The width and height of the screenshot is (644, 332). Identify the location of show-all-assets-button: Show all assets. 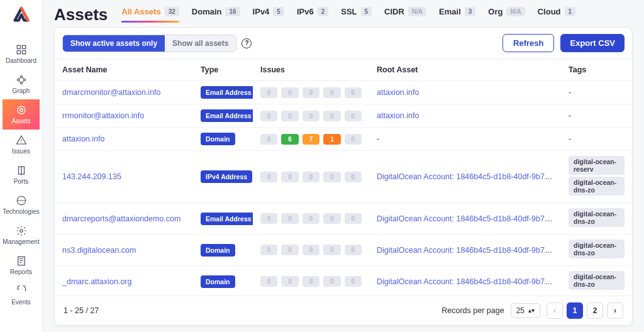
(200, 43).